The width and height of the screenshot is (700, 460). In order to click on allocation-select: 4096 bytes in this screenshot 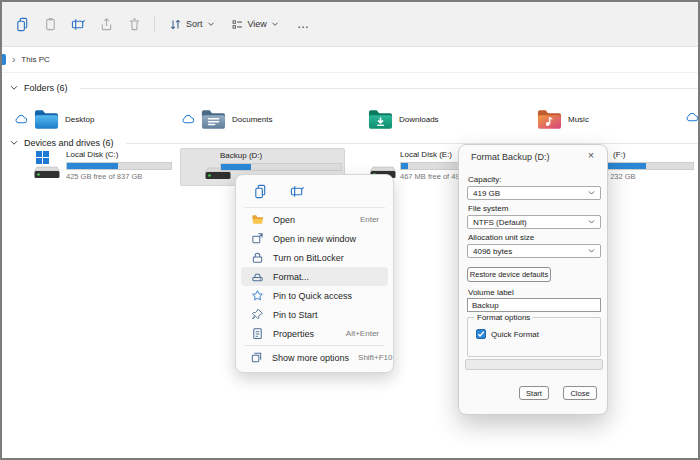, I will do `click(534, 251)`.